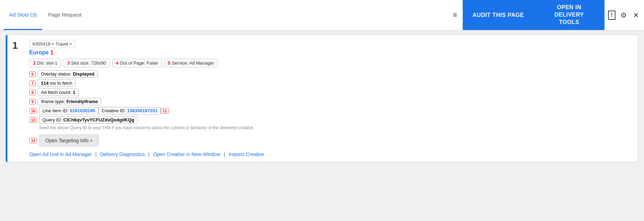  What do you see at coordinates (169, 63) in the screenshot?
I see `tag-service-num: 5` at bounding box center [169, 63].